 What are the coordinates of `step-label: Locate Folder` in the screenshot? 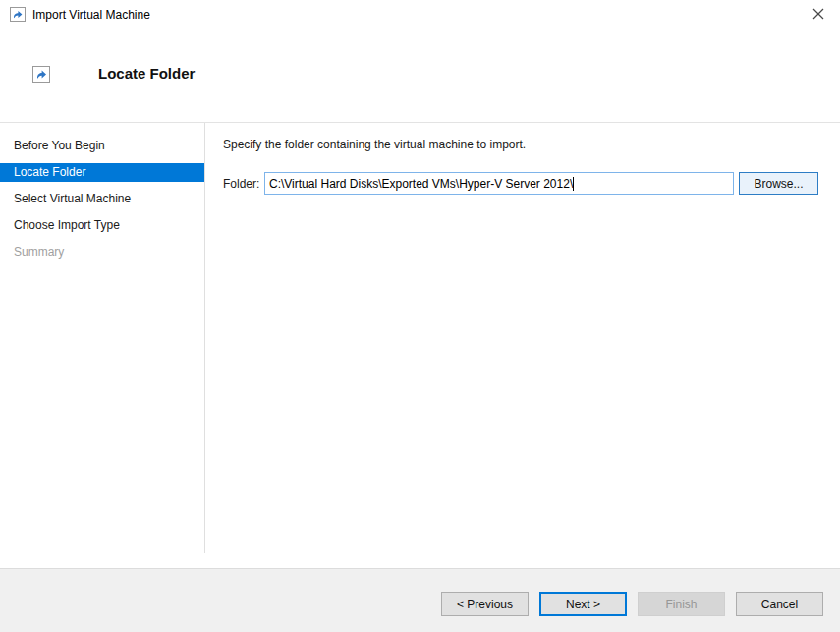 It's located at (102, 173).